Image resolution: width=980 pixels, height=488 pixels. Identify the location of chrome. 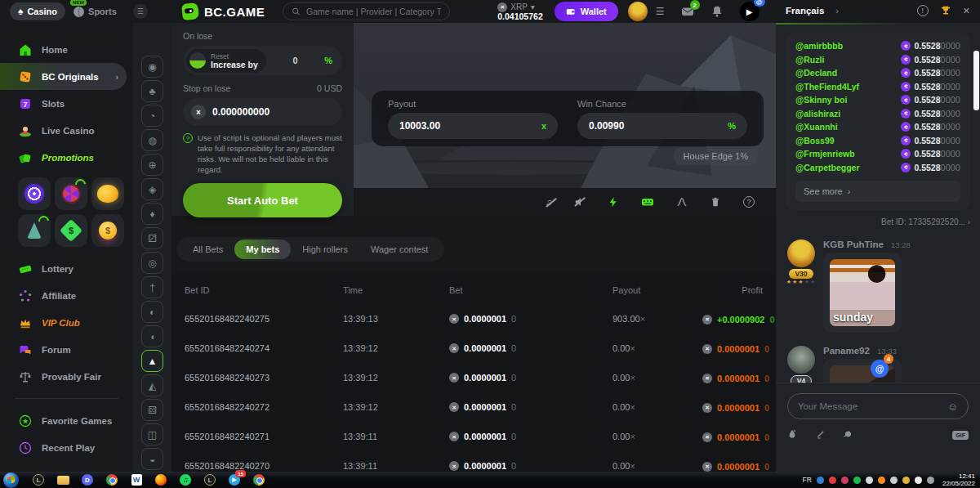
(112, 480).